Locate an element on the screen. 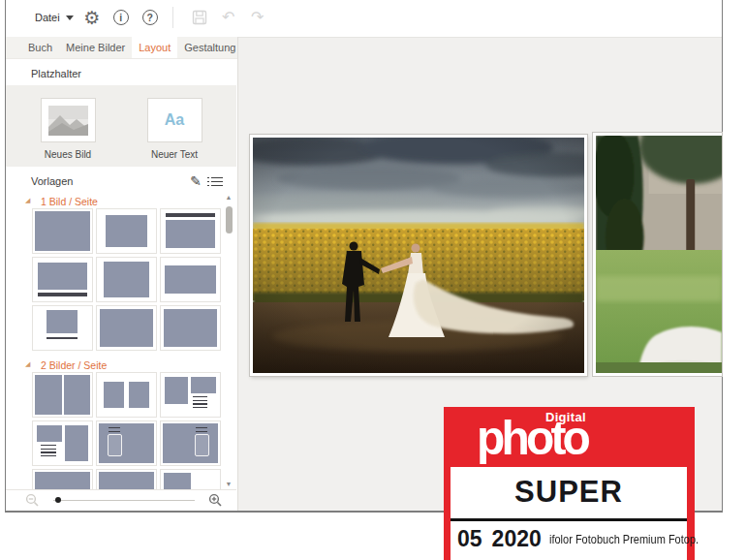 This screenshot has width=746, height=560. placeholder-section: Neues Bild Aa Neuer Text is located at coordinates (121, 126).